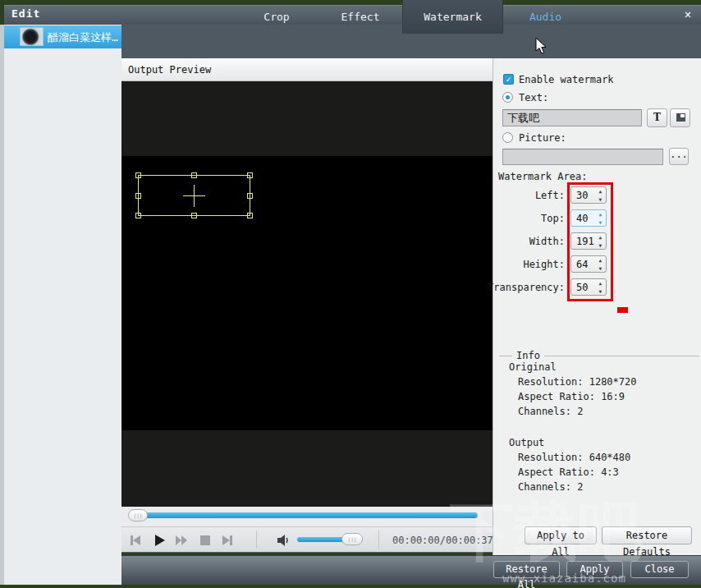 The height and width of the screenshot is (588, 701). I want to click on tab-effect: Effect, so click(360, 16).